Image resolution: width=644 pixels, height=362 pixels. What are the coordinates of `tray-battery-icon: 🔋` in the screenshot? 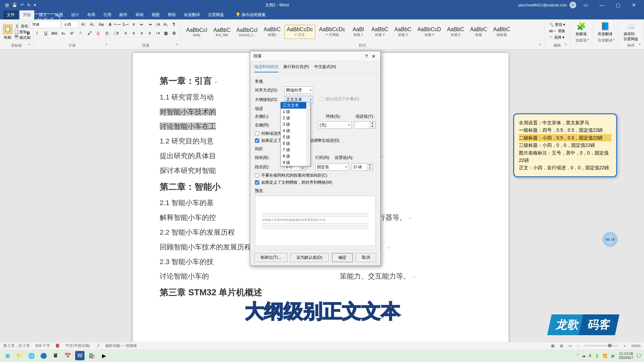 It's located at (597, 356).